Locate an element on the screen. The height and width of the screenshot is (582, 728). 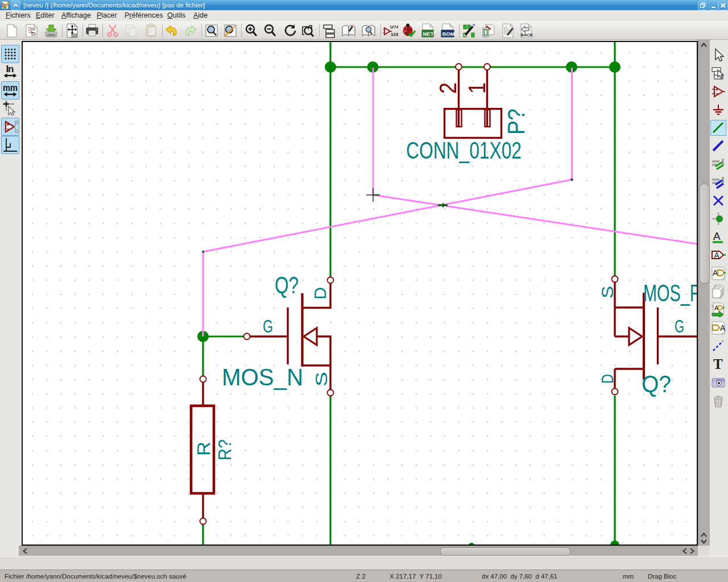
svg-text: MOS_N is located at coordinates (263, 377).